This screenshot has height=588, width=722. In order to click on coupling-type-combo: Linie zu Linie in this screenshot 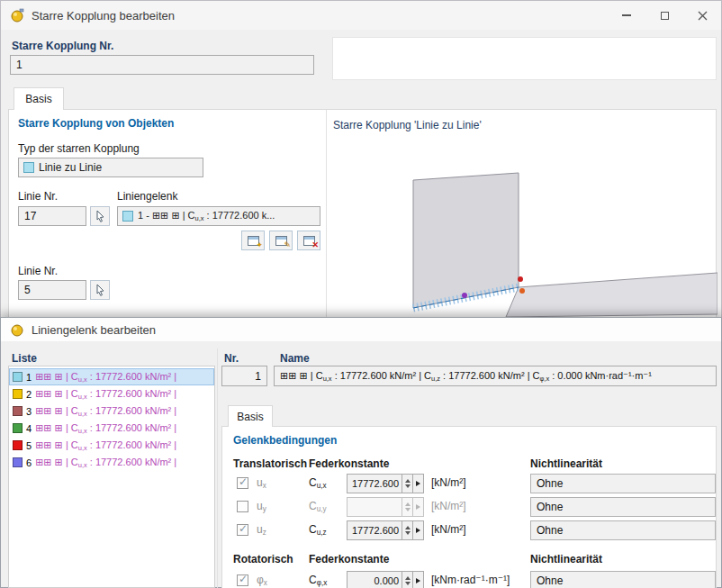, I will do `click(111, 167)`.